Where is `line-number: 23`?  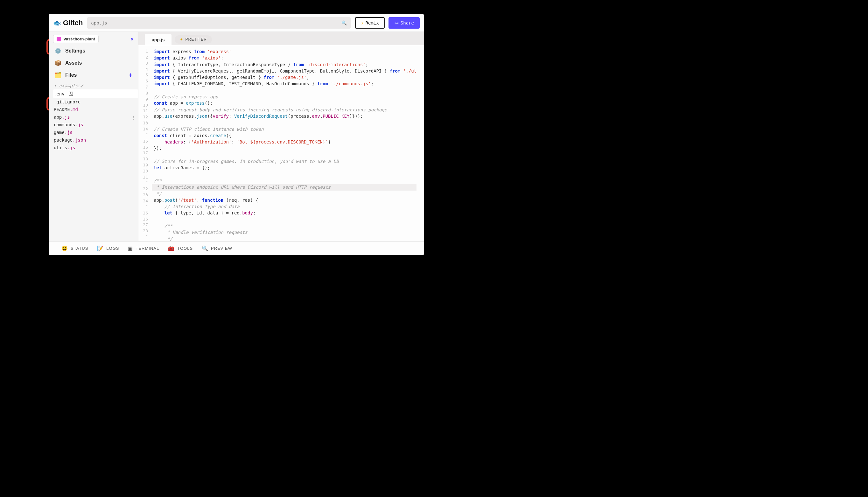
line-number: 23 is located at coordinates (144, 195).